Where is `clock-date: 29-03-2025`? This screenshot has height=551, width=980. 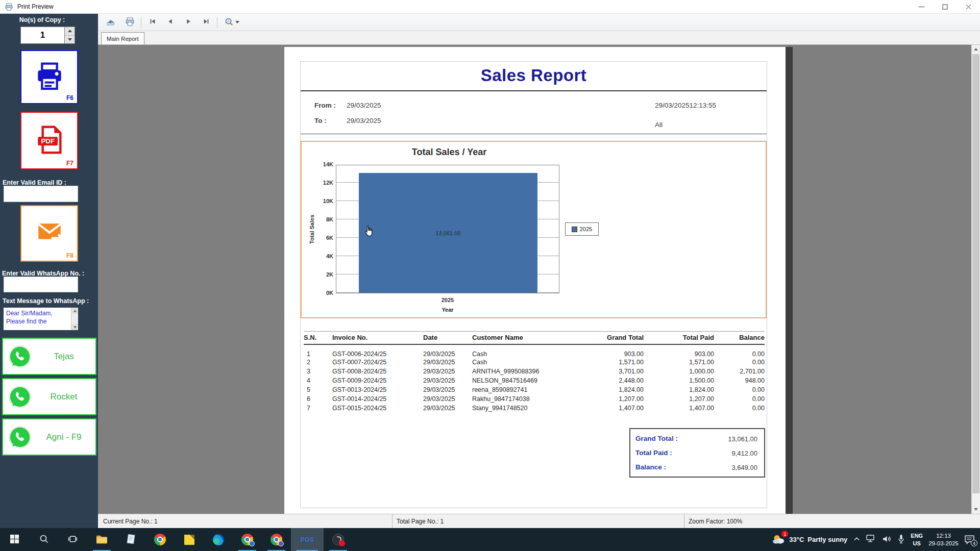 clock-date: 29-03-2025 is located at coordinates (943, 544).